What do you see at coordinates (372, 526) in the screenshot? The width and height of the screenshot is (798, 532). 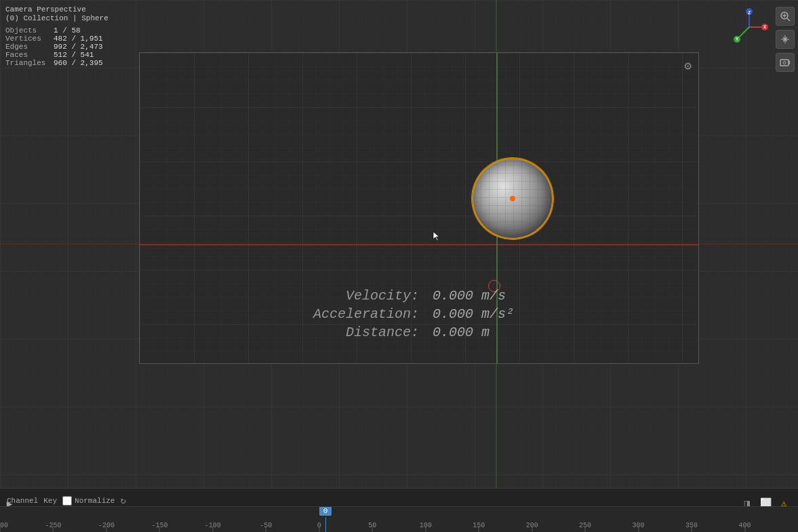 I see `ruler-label: 50` at bounding box center [372, 526].